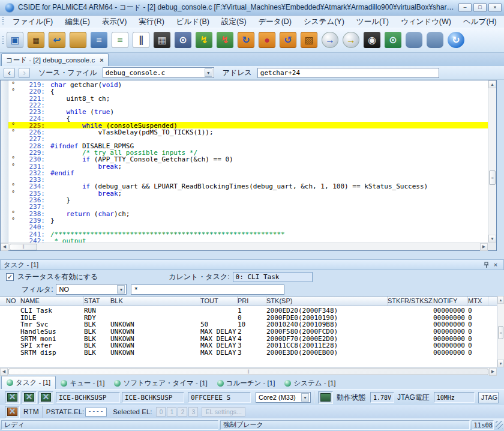  Describe the element at coordinates (251, 310) in the screenshot. I see `table-row: CLI TaskRUN12000ED20(2000F348)000000000` at that location.